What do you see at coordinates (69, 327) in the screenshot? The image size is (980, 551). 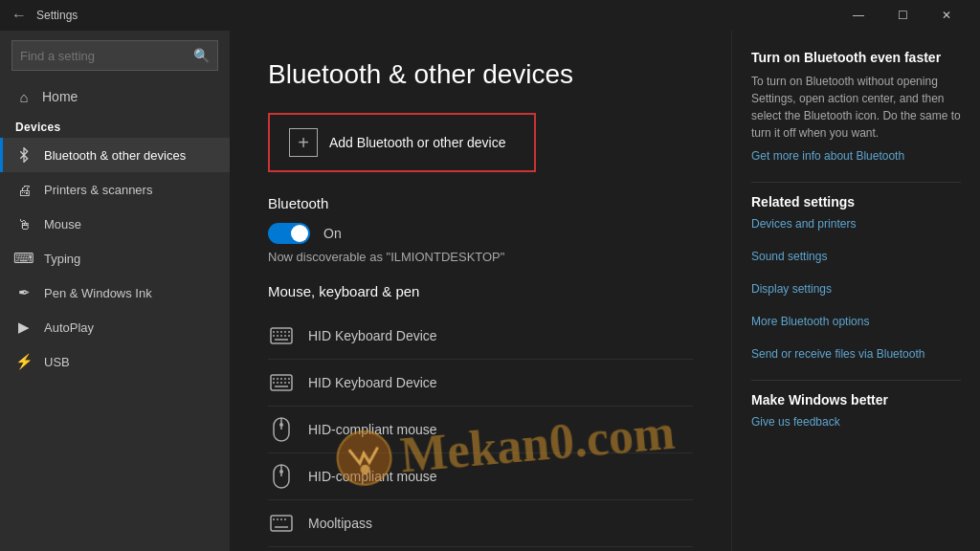 I see `sidebar-autoplay-label: AutoPlay` at bounding box center [69, 327].